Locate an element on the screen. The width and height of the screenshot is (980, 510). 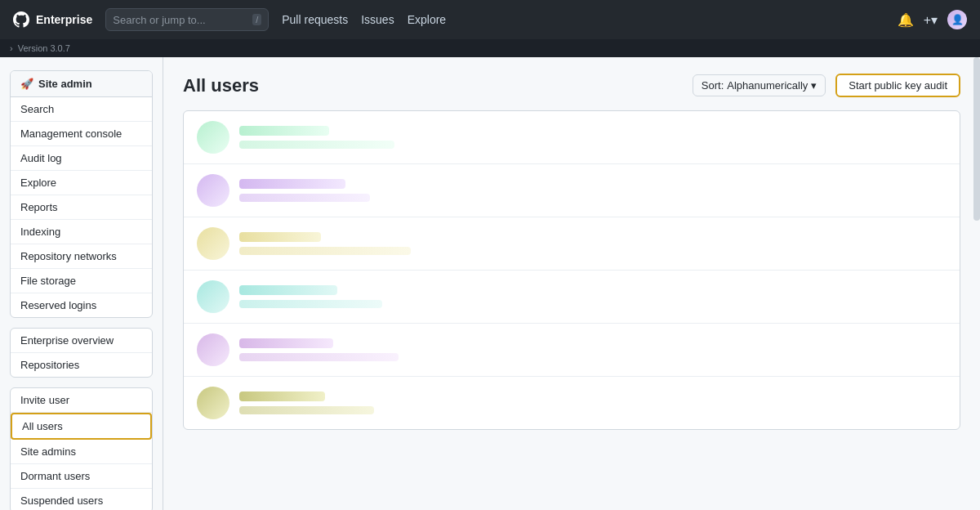
version-chevron: › is located at coordinates (11, 48).